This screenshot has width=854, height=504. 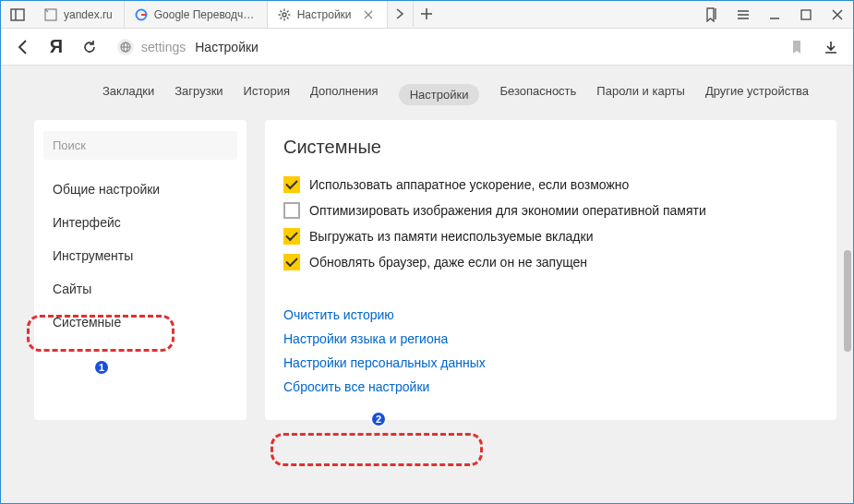 I want to click on tab-strip: yandex.ru Google Переводчик - Настройки, so click(x=210, y=15).